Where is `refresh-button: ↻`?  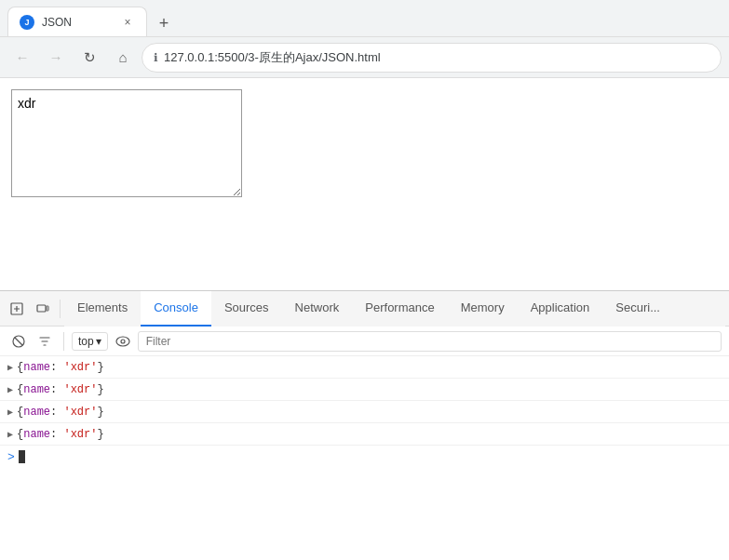
refresh-button: ↻ is located at coordinates (89, 58).